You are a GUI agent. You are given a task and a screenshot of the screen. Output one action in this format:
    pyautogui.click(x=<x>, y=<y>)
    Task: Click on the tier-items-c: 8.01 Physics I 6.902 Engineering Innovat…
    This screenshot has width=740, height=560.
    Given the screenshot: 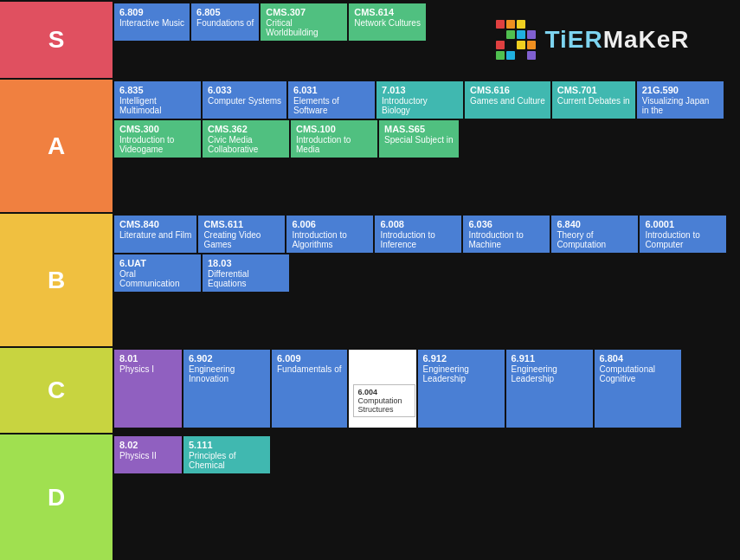 What is the action you would take?
    pyautogui.click(x=426, y=390)
    